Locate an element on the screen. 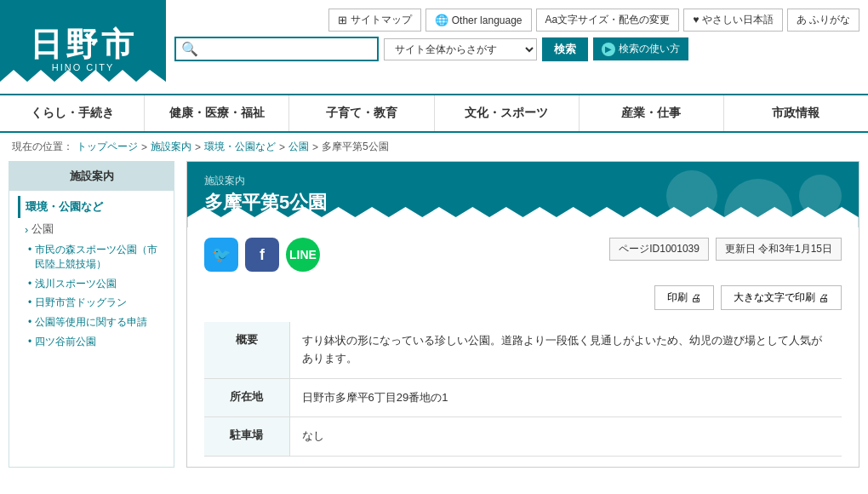  sidebar-link-mori: 市民の森スポーツ公園（市民陸上競技場） is located at coordinates (92, 257).